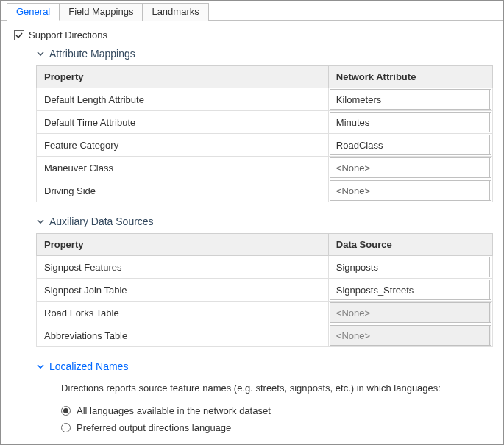 The width and height of the screenshot is (504, 445). What do you see at coordinates (265, 191) in the screenshot?
I see `table-row: Driving Side <None>` at bounding box center [265, 191].